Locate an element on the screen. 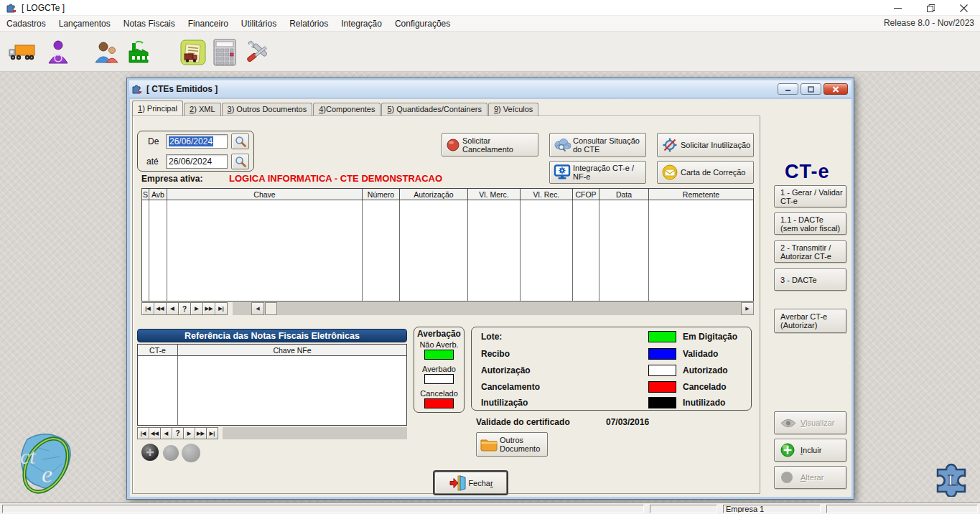  child-minimize-button is located at coordinates (788, 89).